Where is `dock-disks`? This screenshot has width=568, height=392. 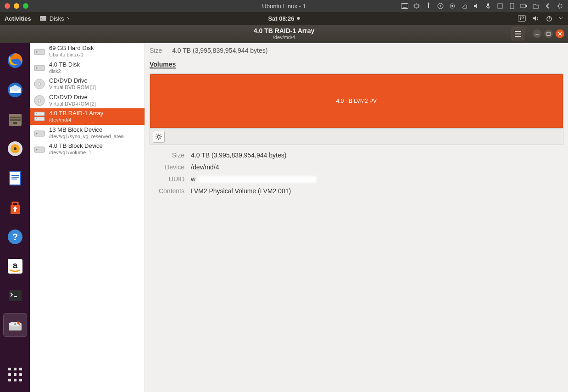 dock-disks is located at coordinates (15, 325).